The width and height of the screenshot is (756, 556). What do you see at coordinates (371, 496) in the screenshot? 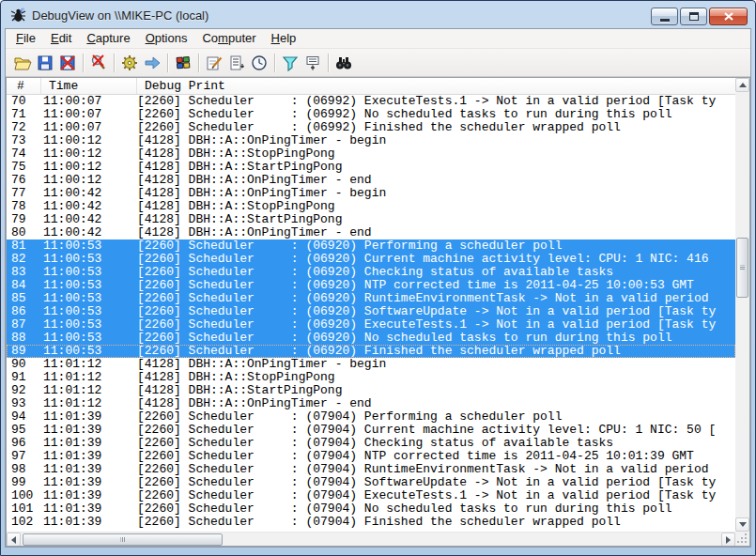
I see `log-row: 10011:01:39[2260] Scheduler : (07904) Ex…` at bounding box center [371, 496].